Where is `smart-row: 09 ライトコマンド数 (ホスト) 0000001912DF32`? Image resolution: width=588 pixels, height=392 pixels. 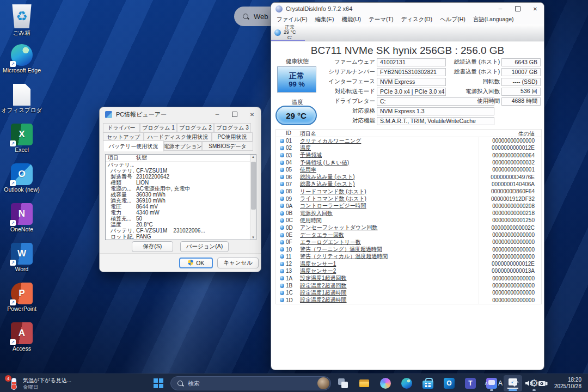
smart-row: 09 ライトコマンド数 (ホスト) 0000001912DF32 is located at coordinates (408, 198).